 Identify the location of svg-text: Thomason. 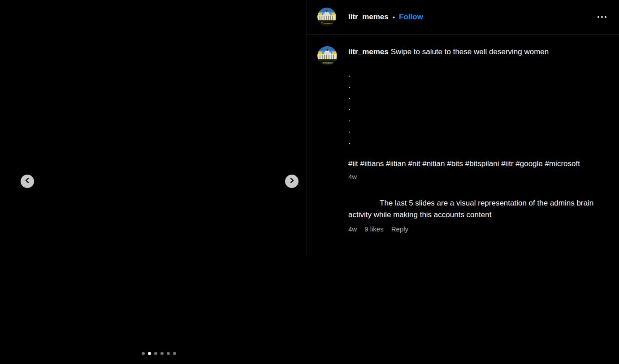
(327, 63).